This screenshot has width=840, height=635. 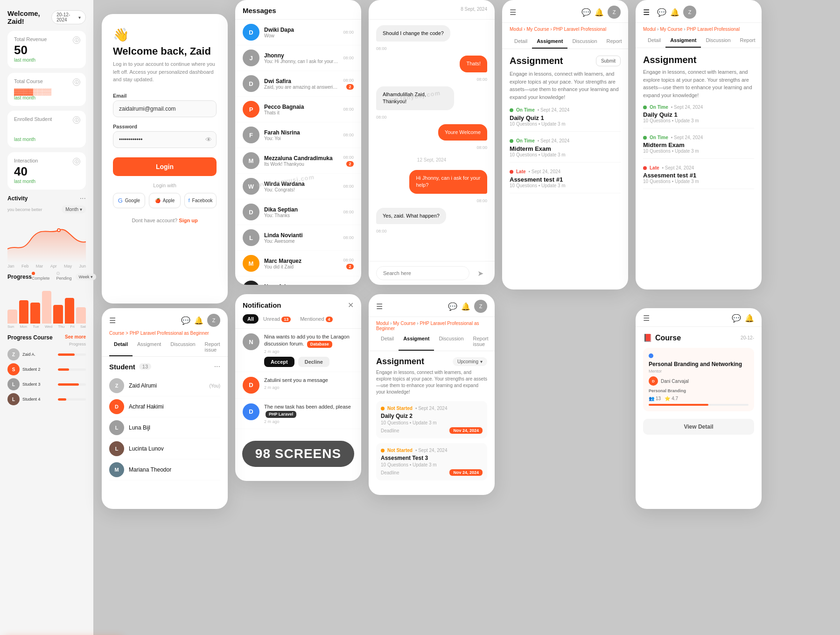 I want to click on chevron-down-icon: ▾, so click(x=79, y=18).